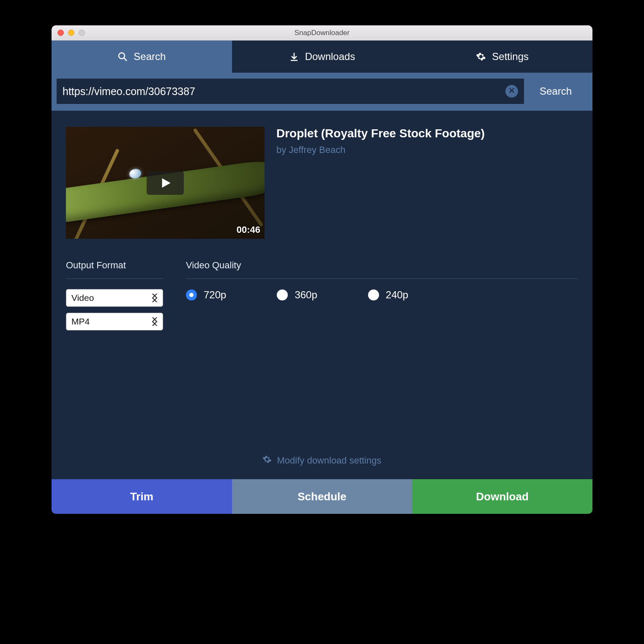  I want to click on tab-label: Settings, so click(510, 57).